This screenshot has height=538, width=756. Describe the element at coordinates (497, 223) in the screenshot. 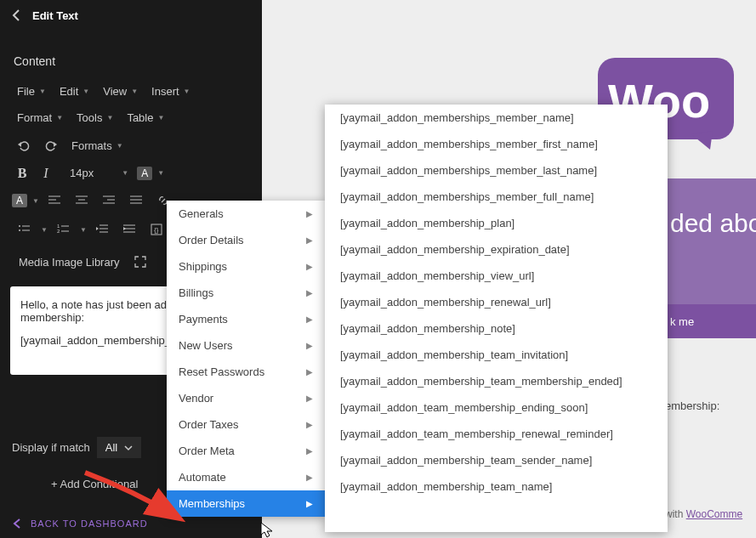

I see `shortcode-item: [yaymail_addon_membership_plan]` at that location.